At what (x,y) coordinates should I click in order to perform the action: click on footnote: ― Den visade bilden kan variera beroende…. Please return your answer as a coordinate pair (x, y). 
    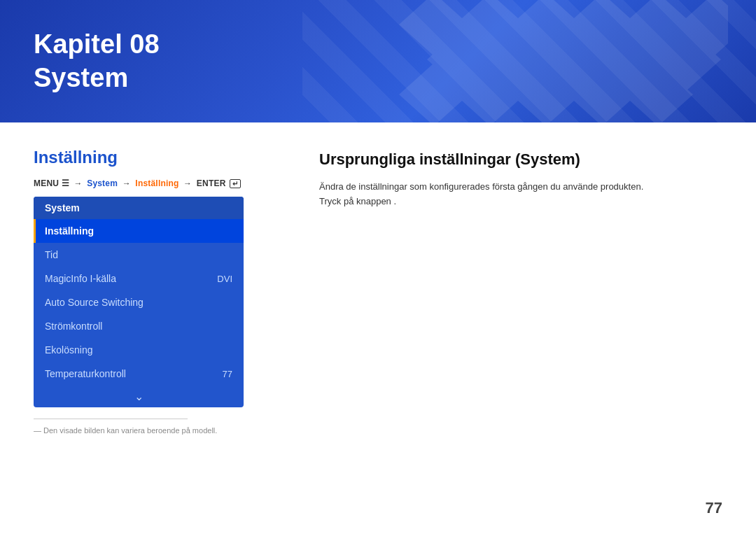
    Looking at the image, I should click on (160, 430).